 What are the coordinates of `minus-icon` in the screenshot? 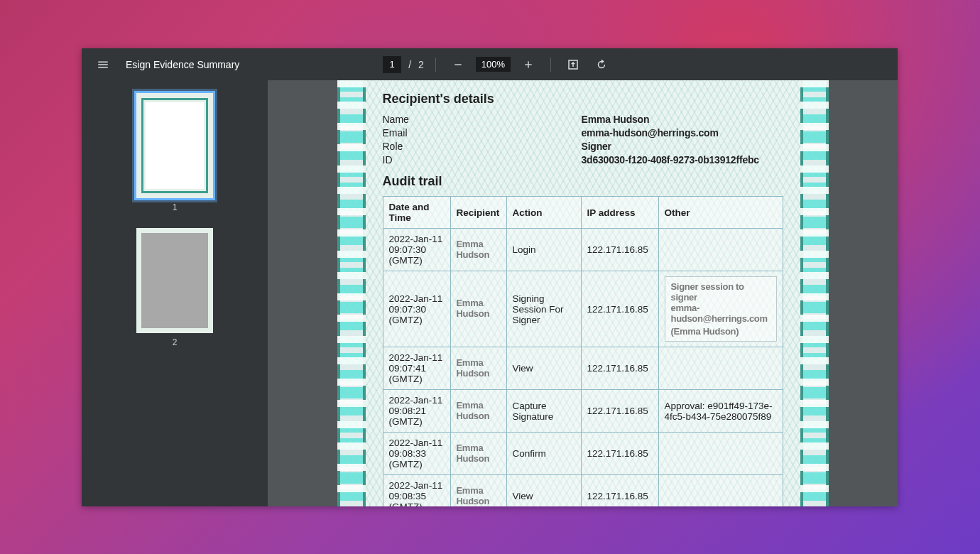 It's located at (458, 65).